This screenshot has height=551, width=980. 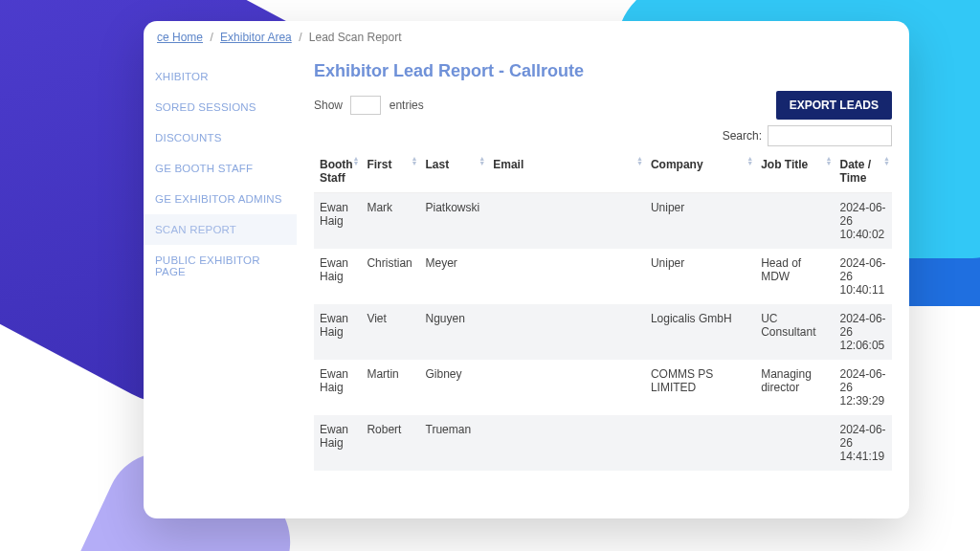 I want to click on controls-row: Show entries EXPORT LEADS, so click(x=603, y=105).